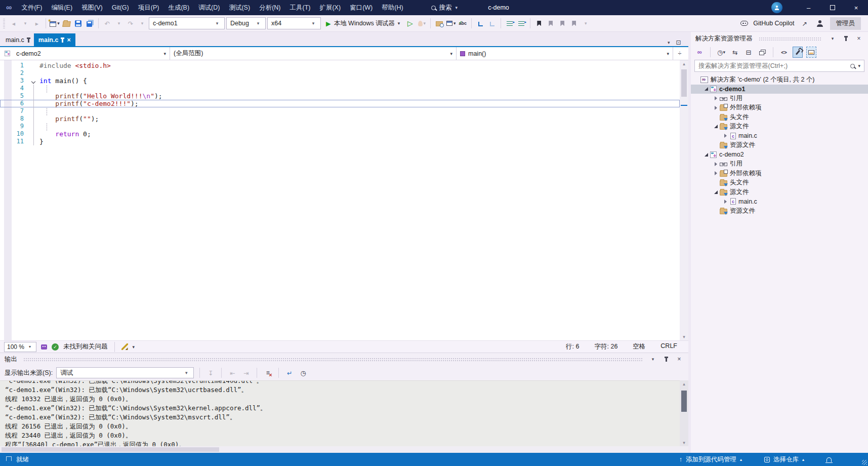 The height and width of the screenshot is (466, 868). I want to click on switch-views-icon: ∞, so click(699, 52).